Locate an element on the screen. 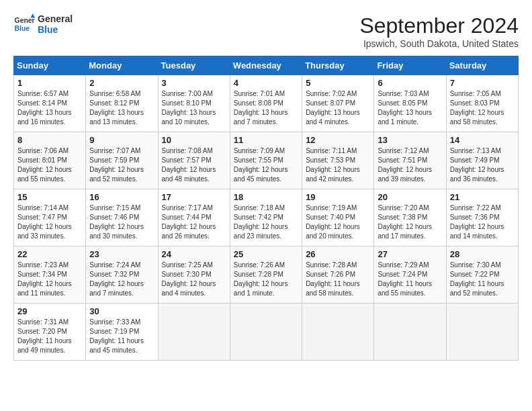  calendar-cell: 18Sunrise: 7:18 AM Sunset: 7:42 PM Dayli… is located at coordinates (266, 218).